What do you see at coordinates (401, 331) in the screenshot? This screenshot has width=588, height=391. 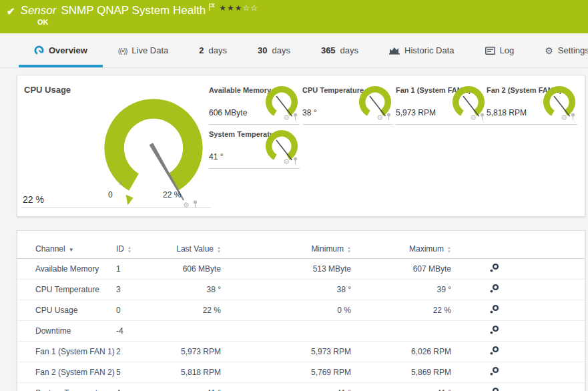 I see `channel-maximum` at bounding box center [401, 331].